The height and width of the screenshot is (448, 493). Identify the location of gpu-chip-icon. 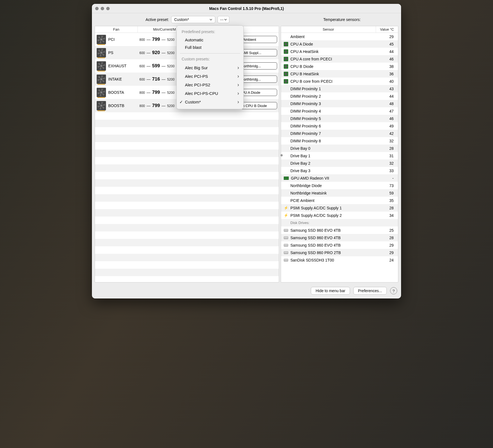
(286, 178).